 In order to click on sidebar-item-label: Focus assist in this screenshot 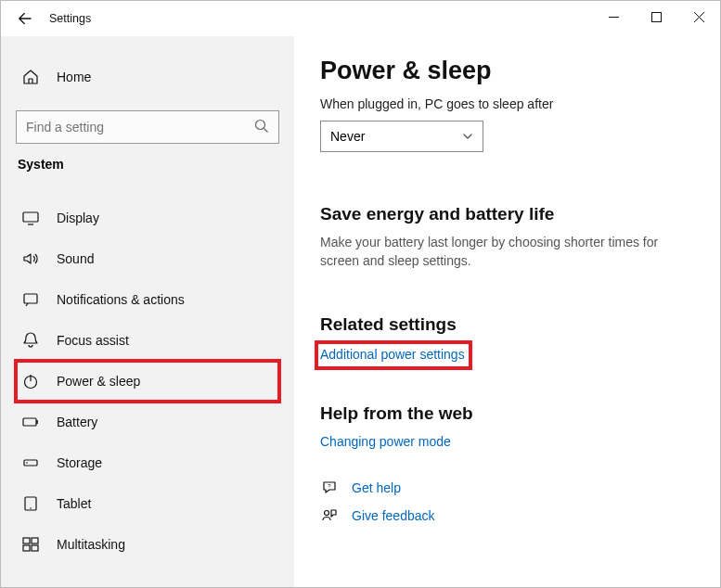, I will do `click(93, 340)`.